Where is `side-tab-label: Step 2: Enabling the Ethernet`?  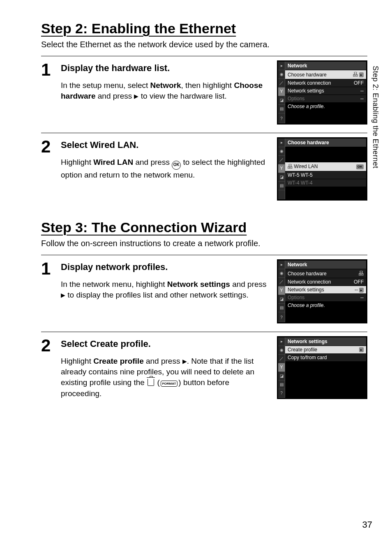
side-tab-label: Step 2: Enabling the Ethernet is located at coordinates (376, 117).